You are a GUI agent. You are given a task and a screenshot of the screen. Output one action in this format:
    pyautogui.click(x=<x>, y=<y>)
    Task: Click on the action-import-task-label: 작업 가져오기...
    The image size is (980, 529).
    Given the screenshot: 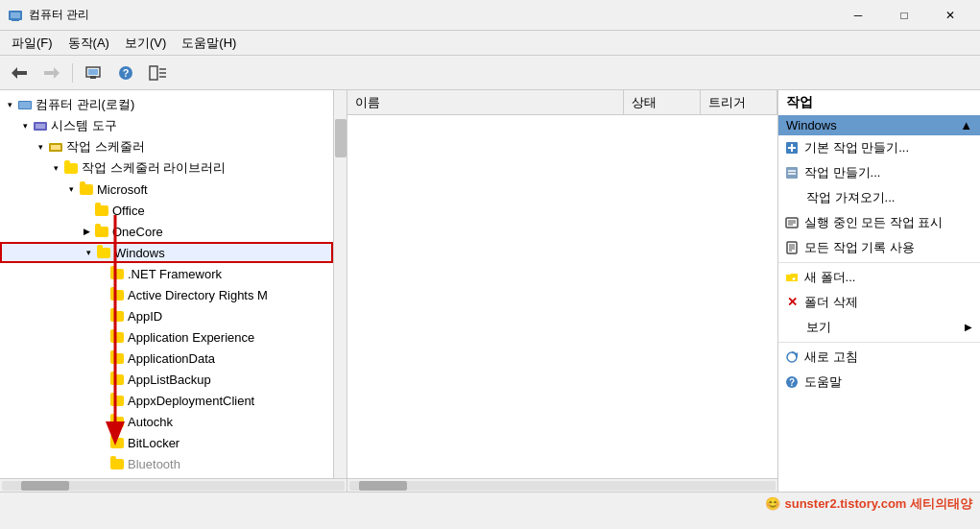 What is the action you would take?
    pyautogui.click(x=850, y=198)
    